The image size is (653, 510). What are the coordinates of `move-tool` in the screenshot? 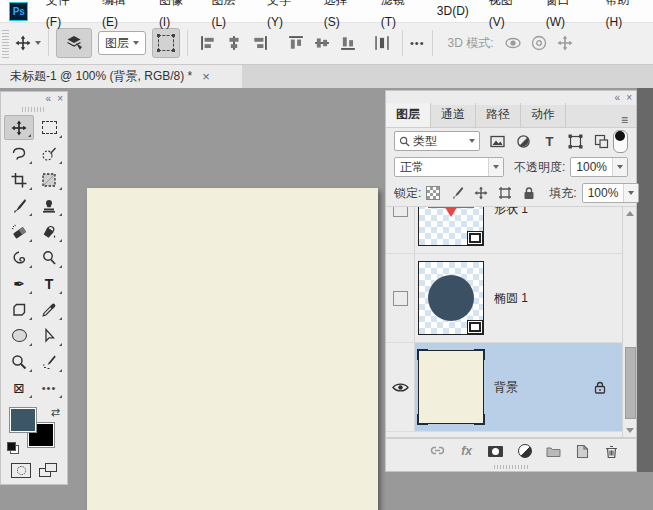 It's located at (19, 128).